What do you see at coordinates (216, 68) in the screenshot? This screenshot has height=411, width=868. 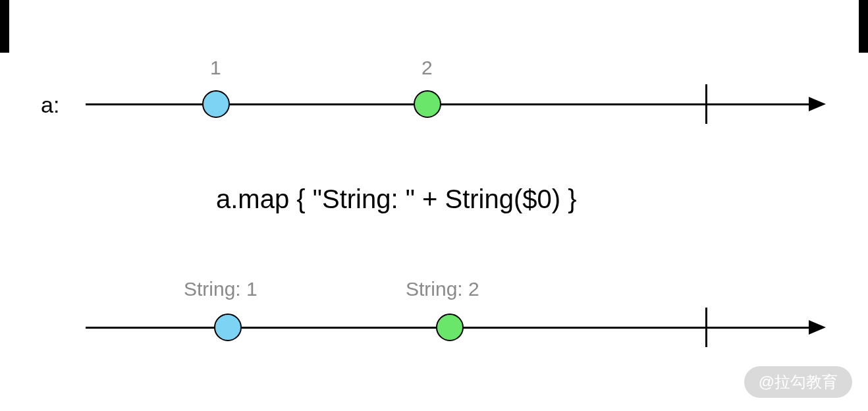 I see `input-marble-label-1: 1` at bounding box center [216, 68].